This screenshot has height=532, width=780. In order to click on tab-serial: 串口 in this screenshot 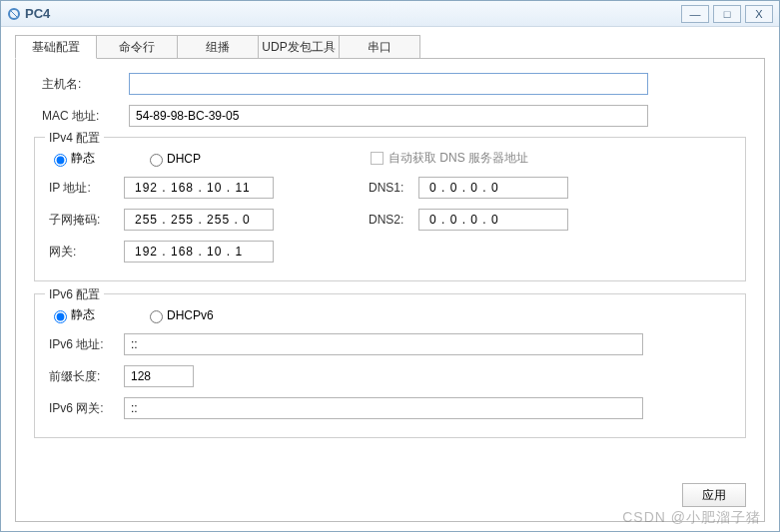, I will do `click(380, 47)`.